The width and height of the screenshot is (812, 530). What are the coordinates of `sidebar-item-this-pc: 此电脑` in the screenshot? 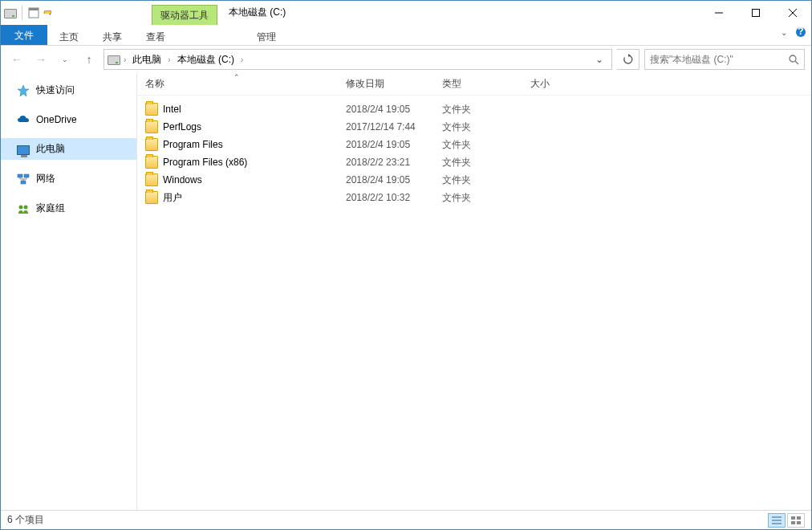 It's located at (69, 149).